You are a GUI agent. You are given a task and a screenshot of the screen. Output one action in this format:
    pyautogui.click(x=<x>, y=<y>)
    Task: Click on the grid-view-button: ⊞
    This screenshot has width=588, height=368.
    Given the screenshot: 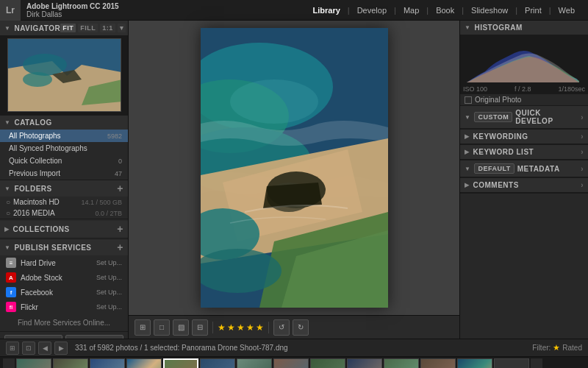 What is the action you would take?
    pyautogui.click(x=143, y=328)
    